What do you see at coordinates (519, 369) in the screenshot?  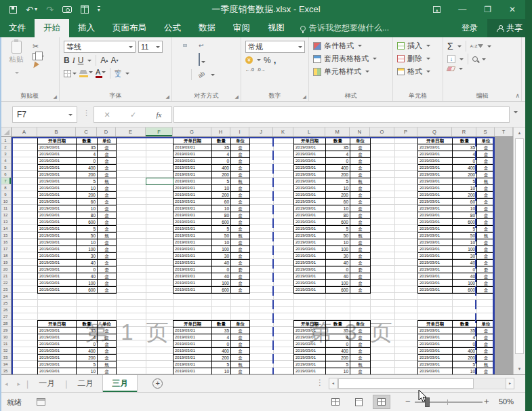 I see `scroll-down-icon: ▼` at bounding box center [519, 369].